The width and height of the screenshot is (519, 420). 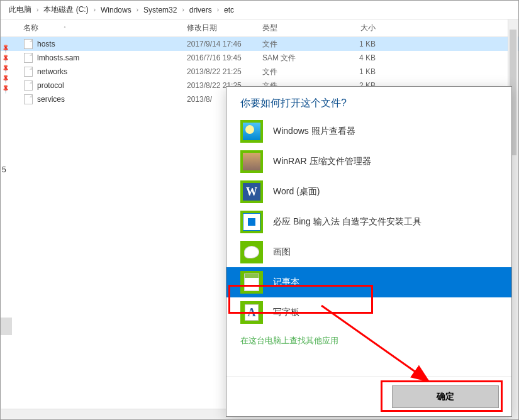 I want to click on winrar-icon, so click(x=252, y=162).